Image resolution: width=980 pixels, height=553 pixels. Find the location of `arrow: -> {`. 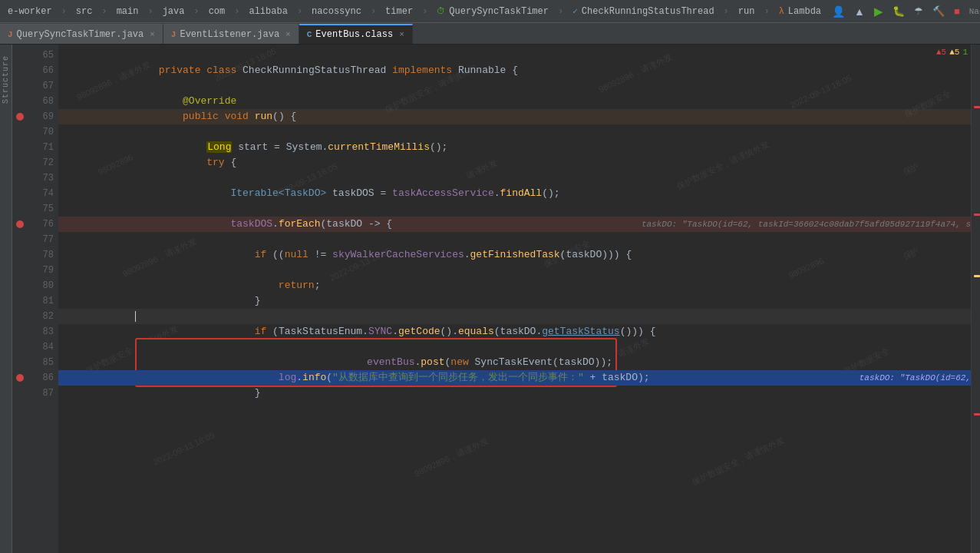

arrow: -> { is located at coordinates (378, 224).